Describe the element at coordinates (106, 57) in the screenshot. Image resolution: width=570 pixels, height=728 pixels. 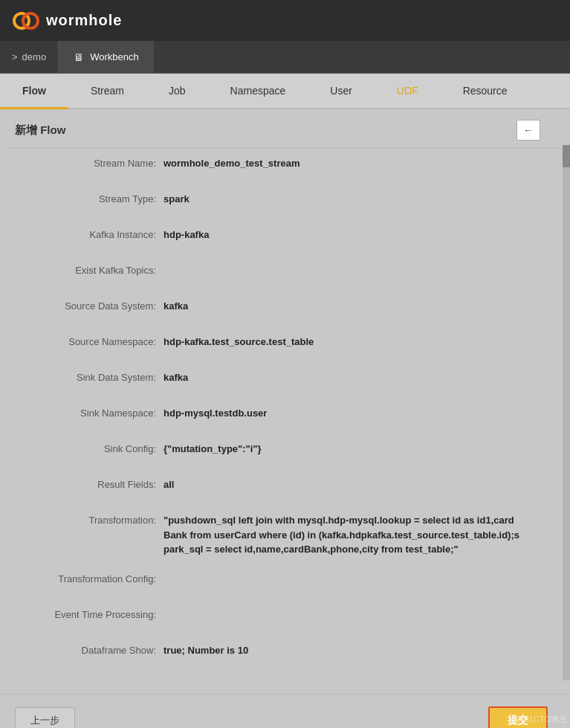
I see `nav-workbench-tab: 🖥 Workbench` at that location.